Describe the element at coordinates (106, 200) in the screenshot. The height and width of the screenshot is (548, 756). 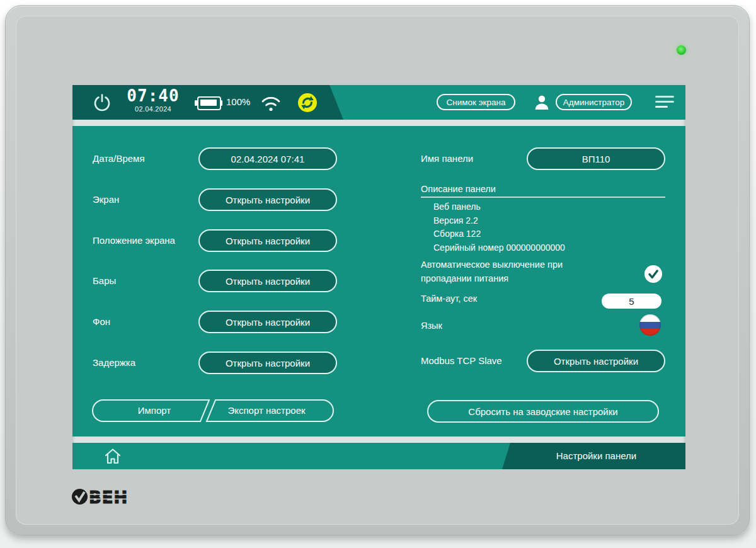
I see `row-label-screen: Экран` at that location.